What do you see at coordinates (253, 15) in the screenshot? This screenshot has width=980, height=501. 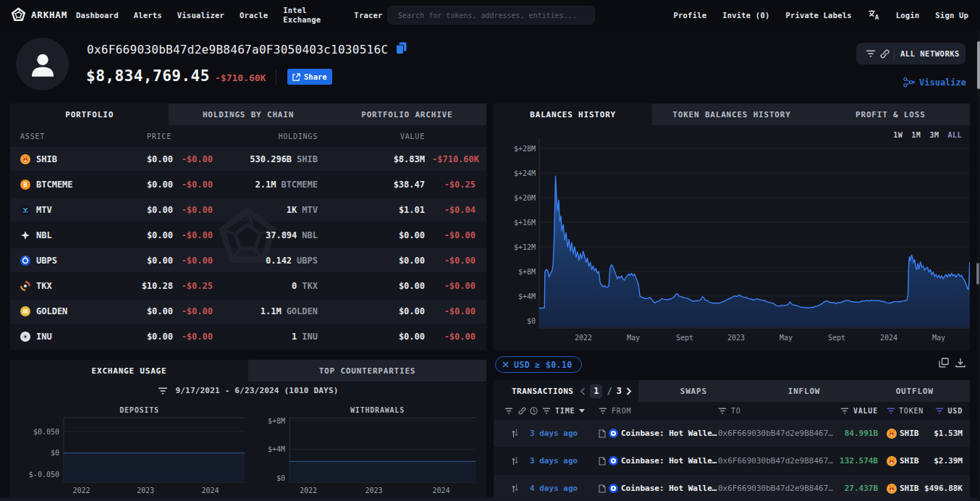 I see `nav-oracle: Oracle` at bounding box center [253, 15].